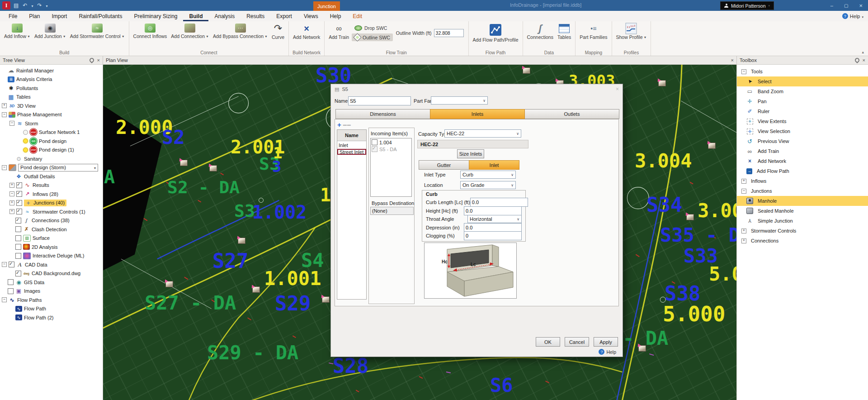  Describe the element at coordinates (344, 125) in the screenshot. I see `add-inlet-button: + ▬▬` at that location.